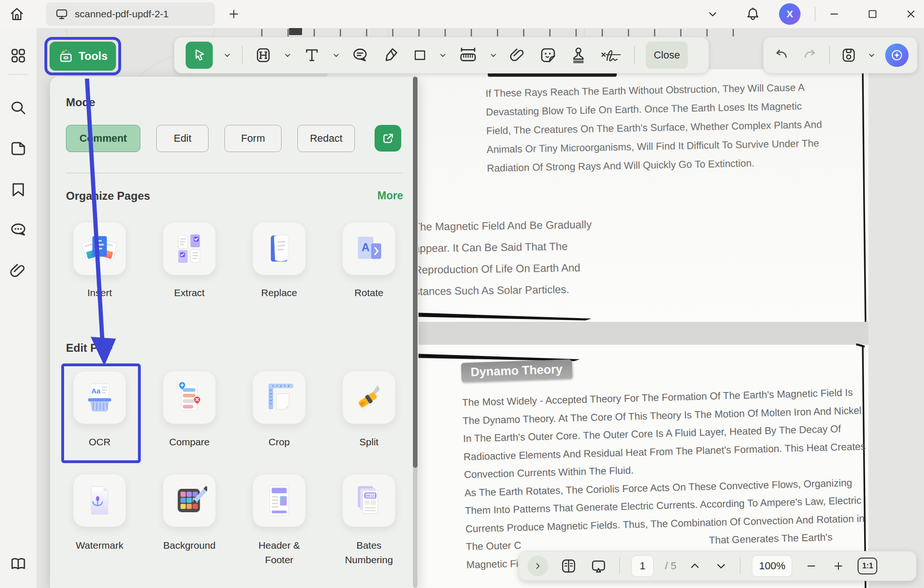 This screenshot has width=924, height=588. What do you see at coordinates (199, 55) in the screenshot?
I see `select-tool-button` at bounding box center [199, 55].